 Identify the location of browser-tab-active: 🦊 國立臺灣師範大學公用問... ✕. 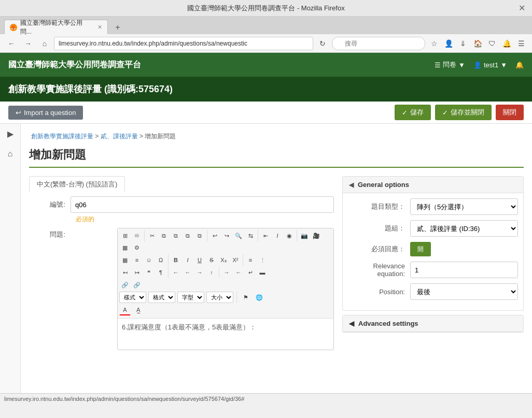
(56, 27).